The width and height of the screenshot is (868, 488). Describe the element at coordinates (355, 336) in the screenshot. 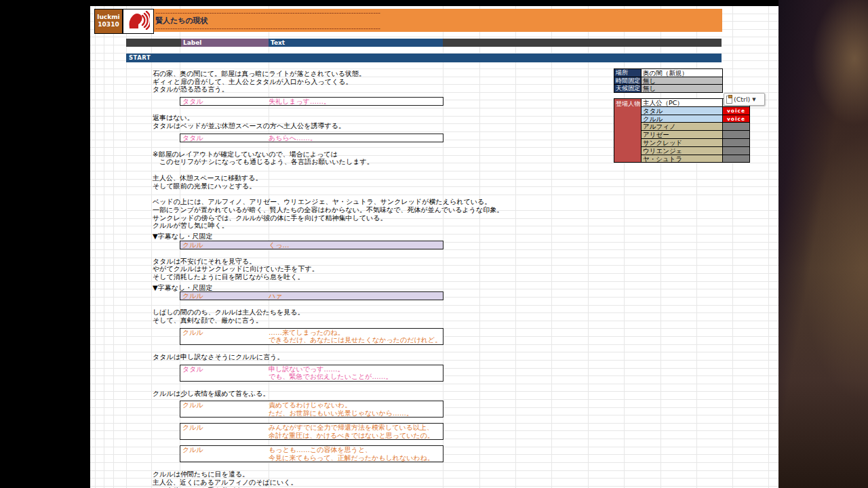

I see `dialogue-text: ……来てしまったのね。 できるだけ、あなたには見せたくなかったのだけれど。` at that location.